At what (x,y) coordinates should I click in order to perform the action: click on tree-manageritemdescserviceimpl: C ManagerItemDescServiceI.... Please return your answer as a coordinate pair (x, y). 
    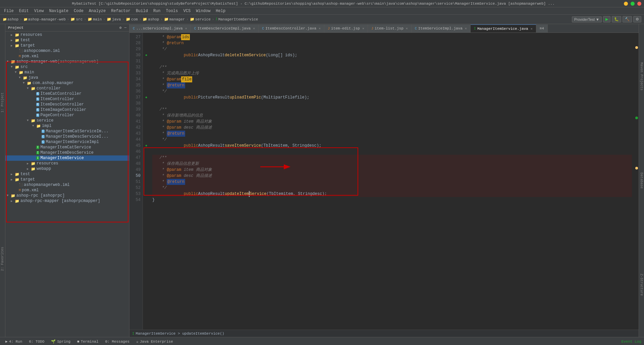
    Looking at the image, I should click on (67, 137).